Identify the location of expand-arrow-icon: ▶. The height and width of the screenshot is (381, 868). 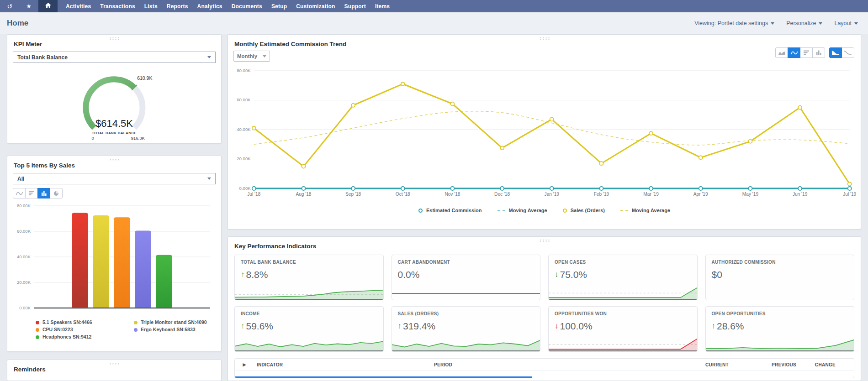
(244, 365).